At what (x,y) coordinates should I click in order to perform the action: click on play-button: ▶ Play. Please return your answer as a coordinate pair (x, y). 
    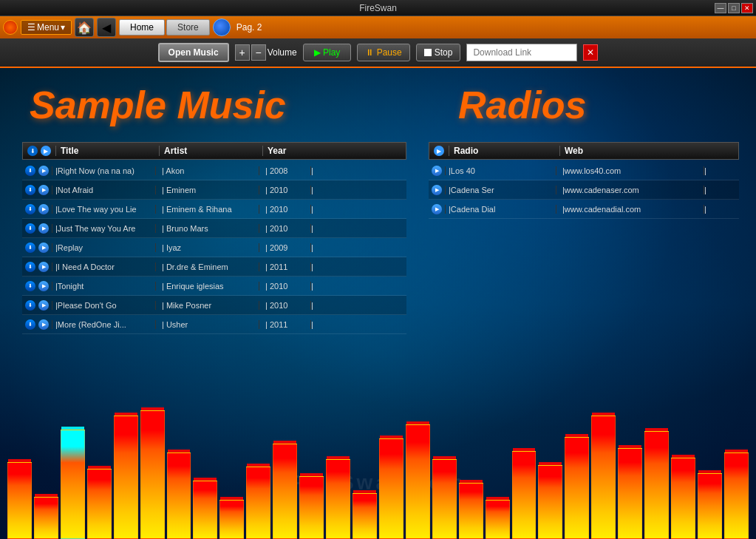
    Looking at the image, I should click on (327, 52).